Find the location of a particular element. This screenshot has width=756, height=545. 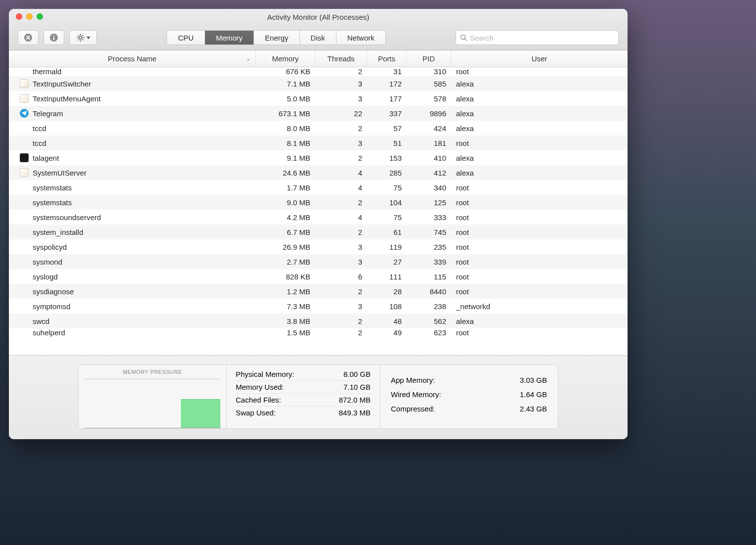

search-field-wrap is located at coordinates (537, 38).